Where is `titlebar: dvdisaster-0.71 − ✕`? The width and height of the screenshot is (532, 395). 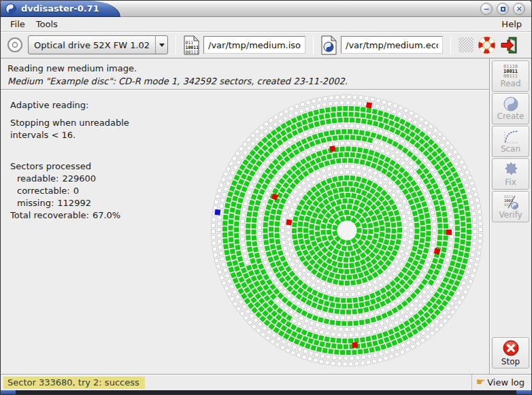 titlebar: dvdisaster-0.71 − ✕ is located at coordinates (266, 9).